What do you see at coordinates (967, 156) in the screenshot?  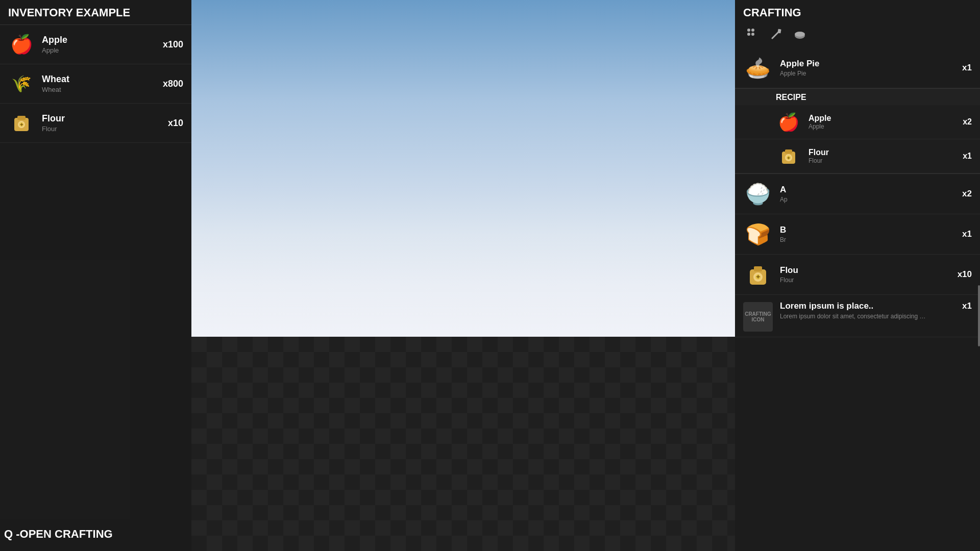 I see `recipe-flour-count: x1` at bounding box center [967, 156].